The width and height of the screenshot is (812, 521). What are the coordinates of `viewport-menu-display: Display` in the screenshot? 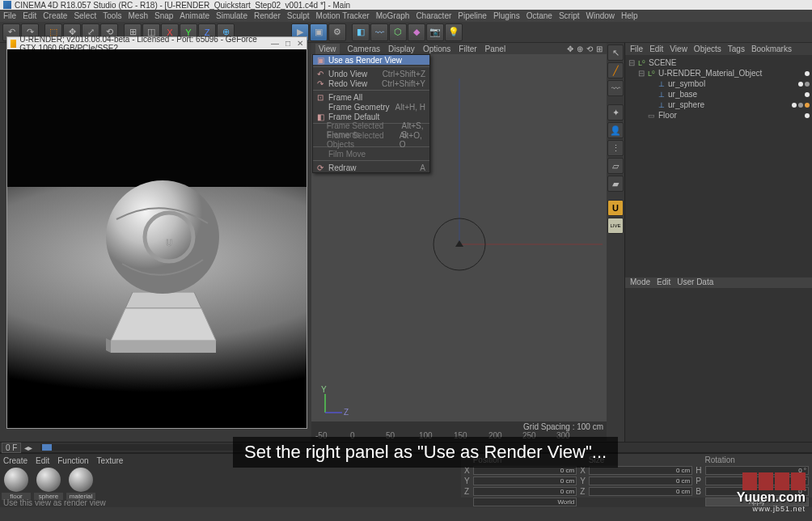 It's located at (401, 49).